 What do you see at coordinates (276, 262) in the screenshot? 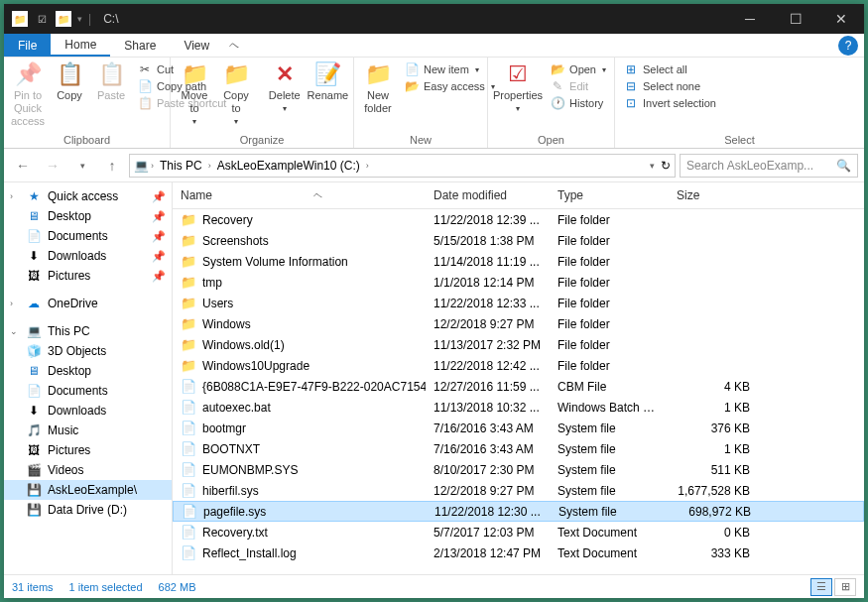
I see `file-name: System Volume Information` at bounding box center [276, 262].